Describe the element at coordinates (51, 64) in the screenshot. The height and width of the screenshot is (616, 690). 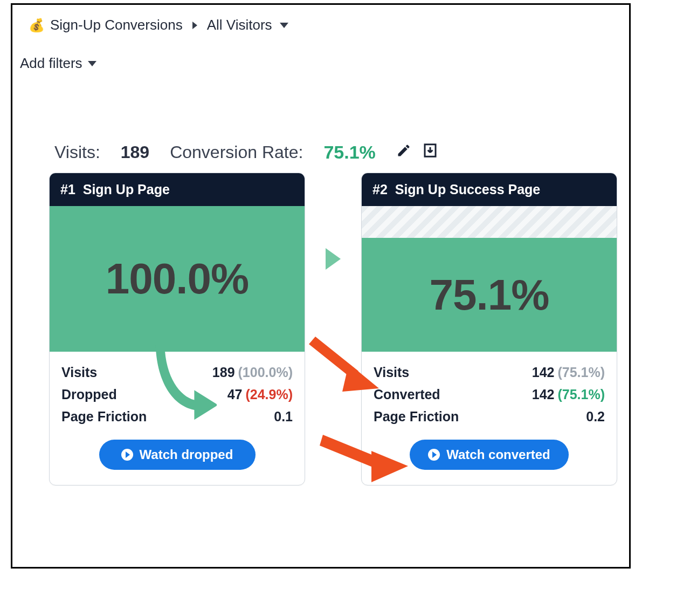
I see `add-filters-label: Add filters` at that location.